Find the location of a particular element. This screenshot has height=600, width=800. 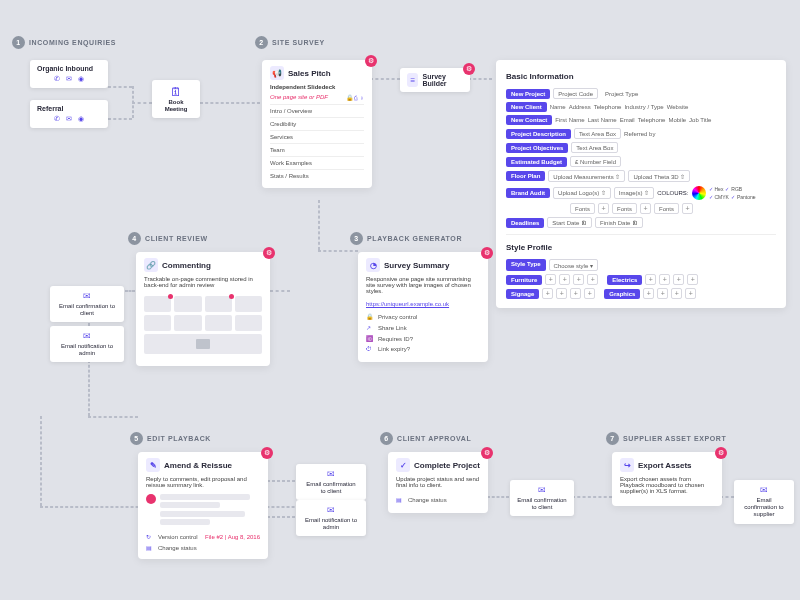

new-project-button: New Project is located at coordinates (528, 94).